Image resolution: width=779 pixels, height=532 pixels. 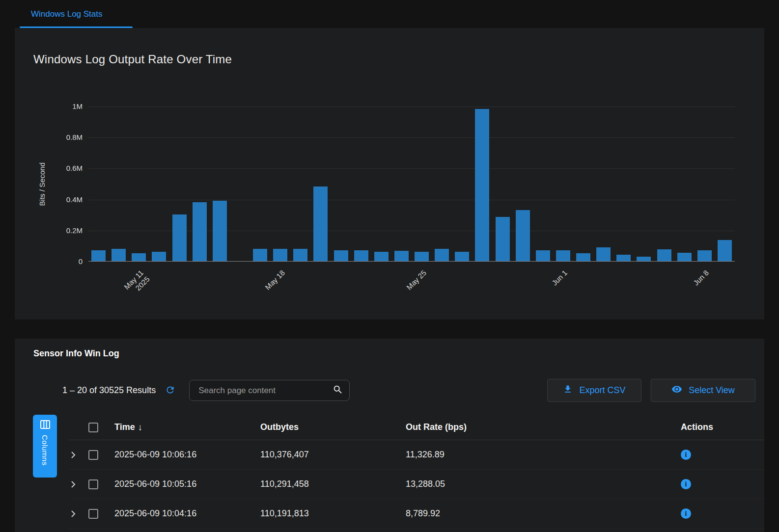 I want to click on search-box, so click(x=269, y=391).